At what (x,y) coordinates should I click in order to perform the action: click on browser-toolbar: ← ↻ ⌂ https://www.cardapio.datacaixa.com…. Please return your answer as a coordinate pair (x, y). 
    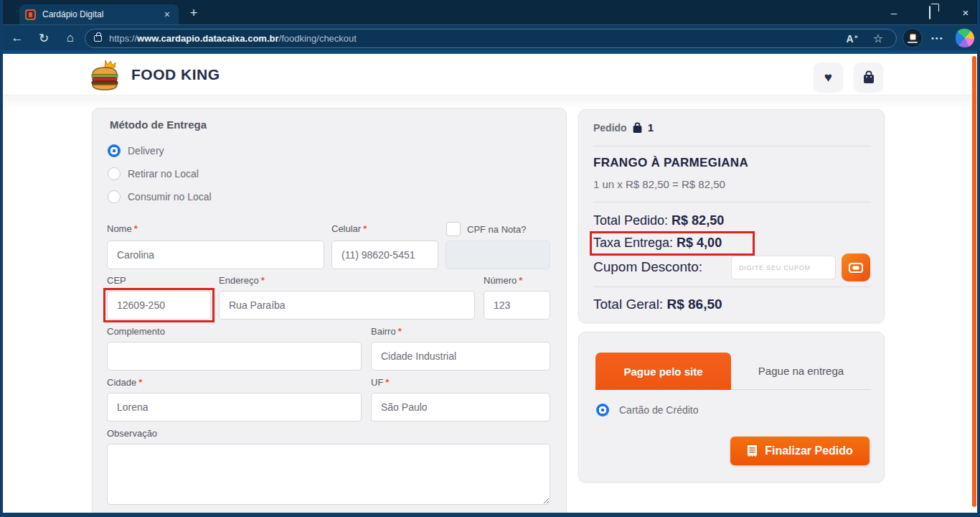
    Looking at the image, I should click on (490, 37).